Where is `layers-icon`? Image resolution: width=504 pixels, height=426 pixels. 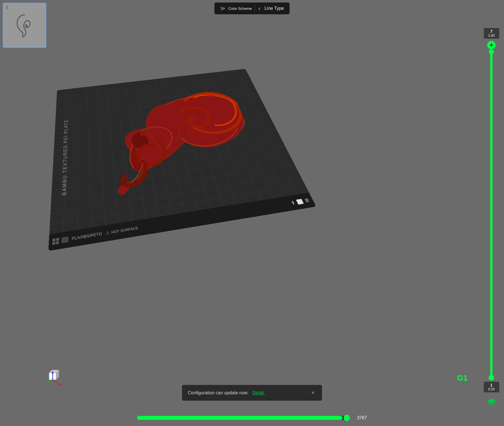 layers-icon is located at coordinates (492, 402).